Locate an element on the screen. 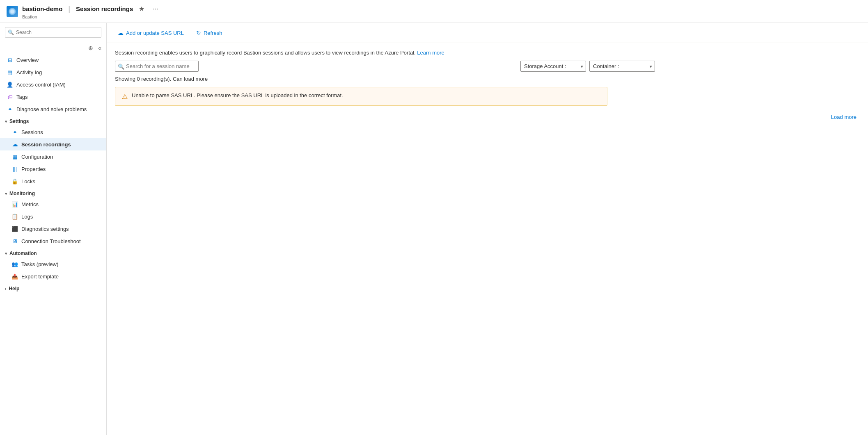 The image size is (868, 435). sidebar-label-export-template: Export template is located at coordinates (40, 276).